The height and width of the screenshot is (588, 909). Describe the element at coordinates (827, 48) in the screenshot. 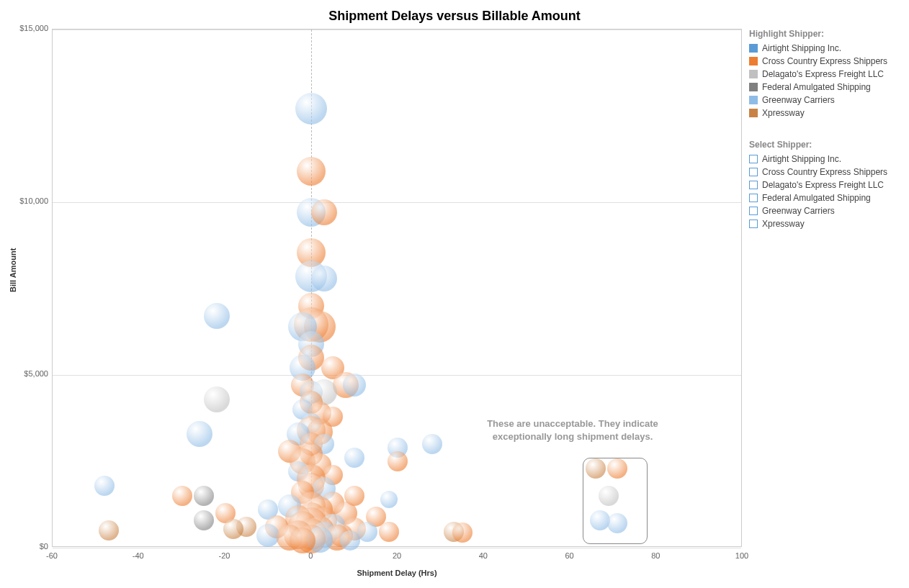

I see `legend-highlight-item: Airtight Shipping Inc.` at that location.